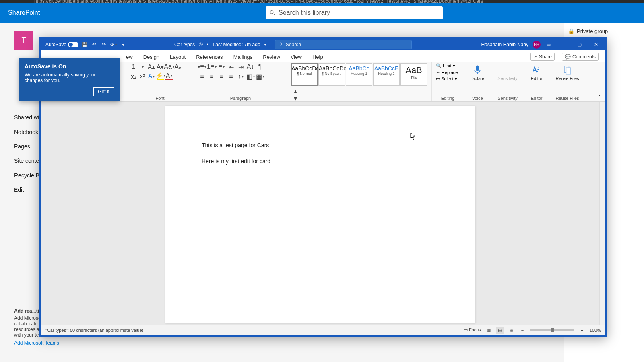 Image resolution: width=644 pixels, height=362 pixels. What do you see at coordinates (142, 76) in the screenshot?
I see `superscript-icon: x²` at bounding box center [142, 76].